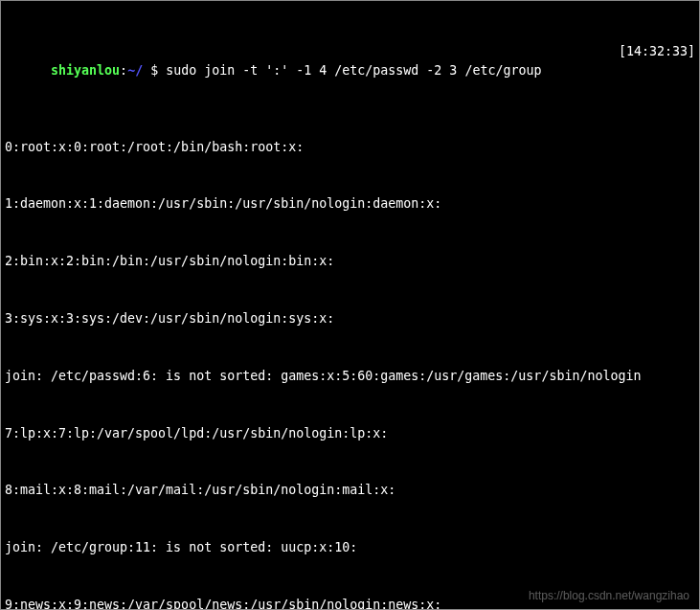 The height and width of the screenshot is (610, 700). I want to click on output-line: 8:mail:x:8:mail:/var/mail:/usr/sbin/nolo…, so click(350, 490).